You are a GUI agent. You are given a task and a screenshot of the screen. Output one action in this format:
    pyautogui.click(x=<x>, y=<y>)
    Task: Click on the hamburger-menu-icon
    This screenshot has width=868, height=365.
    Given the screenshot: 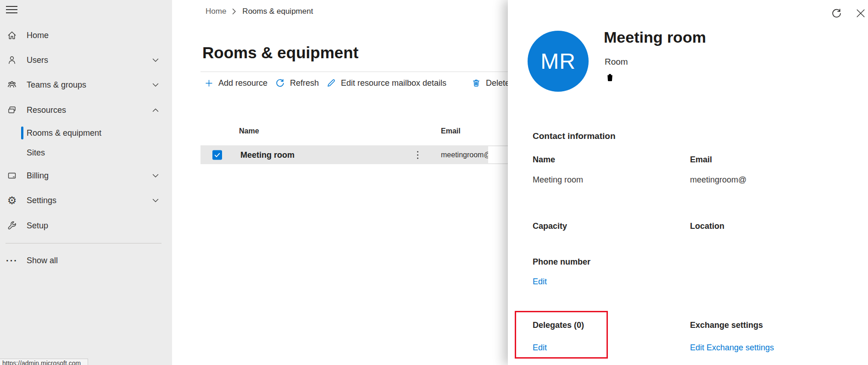 What is the action you would take?
    pyautogui.click(x=12, y=10)
    